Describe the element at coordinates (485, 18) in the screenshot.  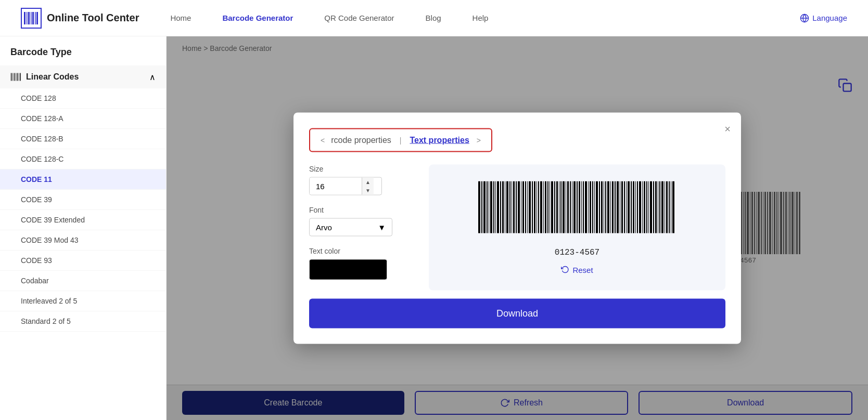
I see `main-nav: Home Barcode Generator QR Code Generator…` at that location.